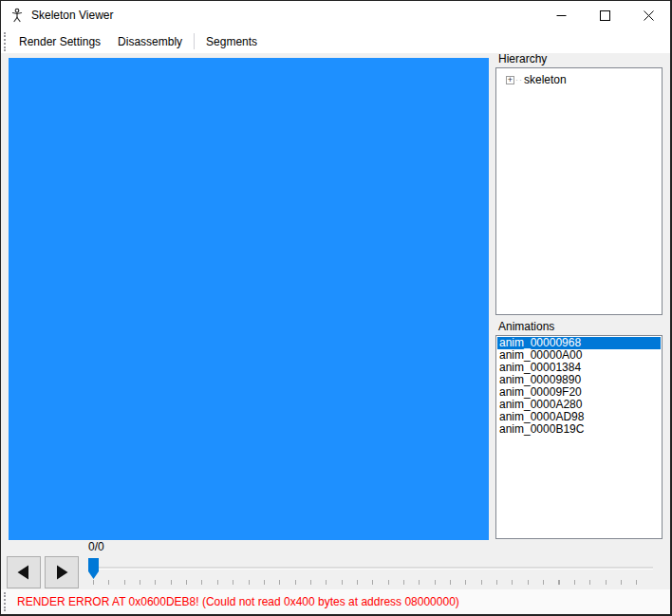 Image resolution: width=672 pixels, height=616 pixels. Describe the element at coordinates (194, 42) in the screenshot. I see `menu-separator` at that location.